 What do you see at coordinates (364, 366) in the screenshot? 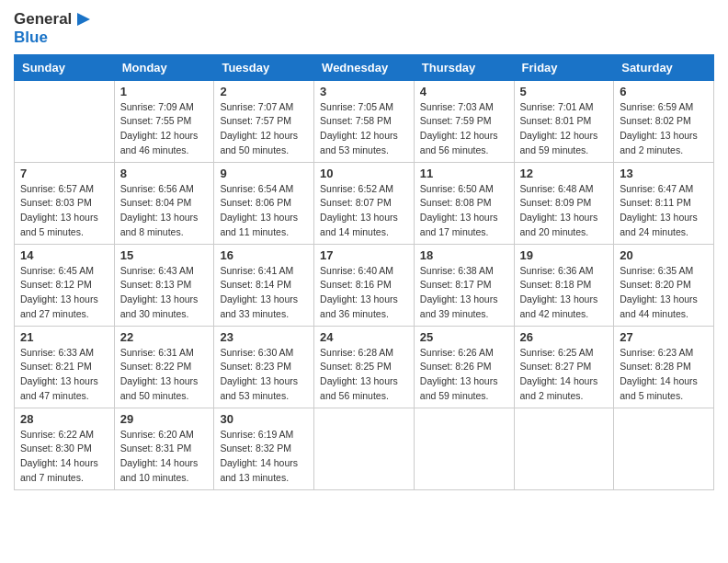
I see `calendar-cell: 24 Sunrise: 6:28 AM Sunset: 8:25 PM Dayl…` at bounding box center [364, 366].